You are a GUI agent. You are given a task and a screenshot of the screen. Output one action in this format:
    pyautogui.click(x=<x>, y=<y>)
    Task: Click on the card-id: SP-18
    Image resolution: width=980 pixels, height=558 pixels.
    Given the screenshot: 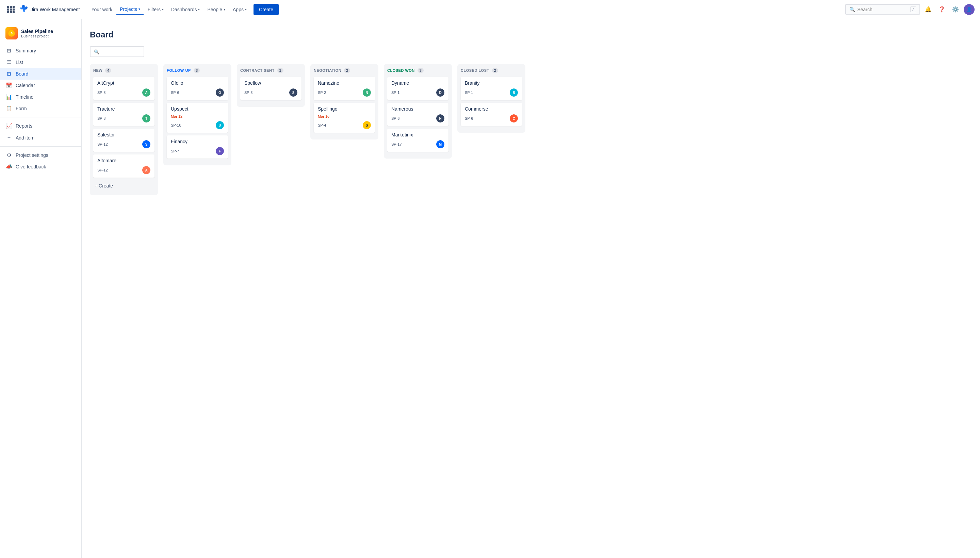 What is the action you would take?
    pyautogui.click(x=176, y=125)
    